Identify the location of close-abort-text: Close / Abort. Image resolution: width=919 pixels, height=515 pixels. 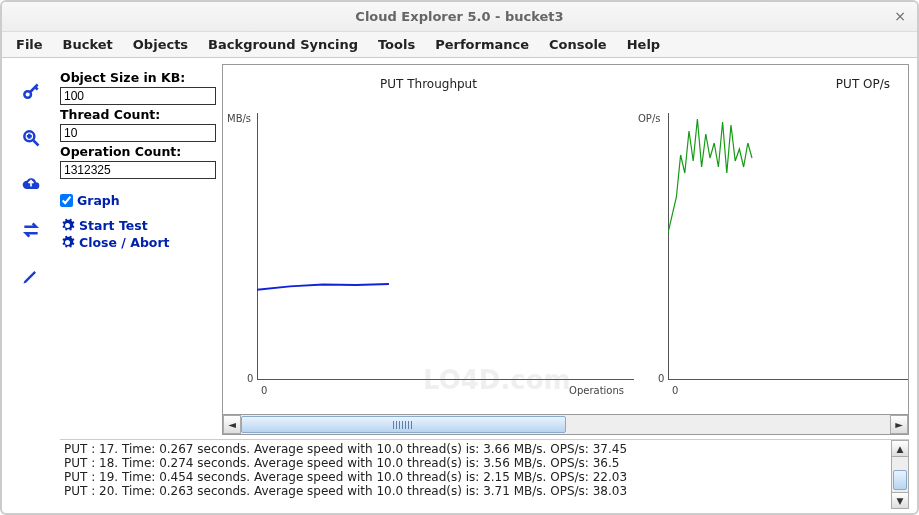
(124, 242).